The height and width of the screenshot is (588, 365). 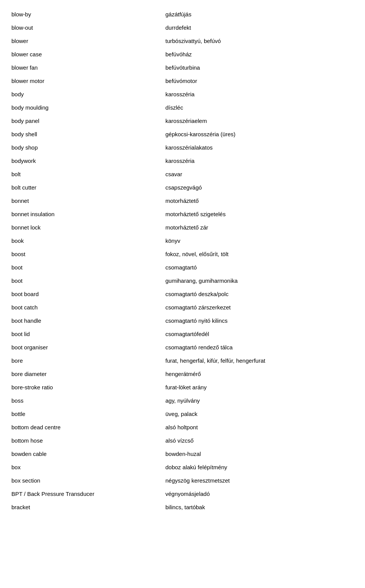 I want to click on table-row: bolt cuttercsapszegvágó, so click(x=182, y=187).